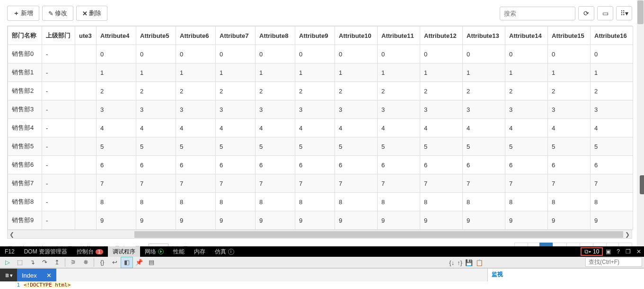 This screenshot has height=289, width=644. What do you see at coordinates (569, 36) in the screenshot?
I see `column-header: Attribute15` at bounding box center [569, 36].